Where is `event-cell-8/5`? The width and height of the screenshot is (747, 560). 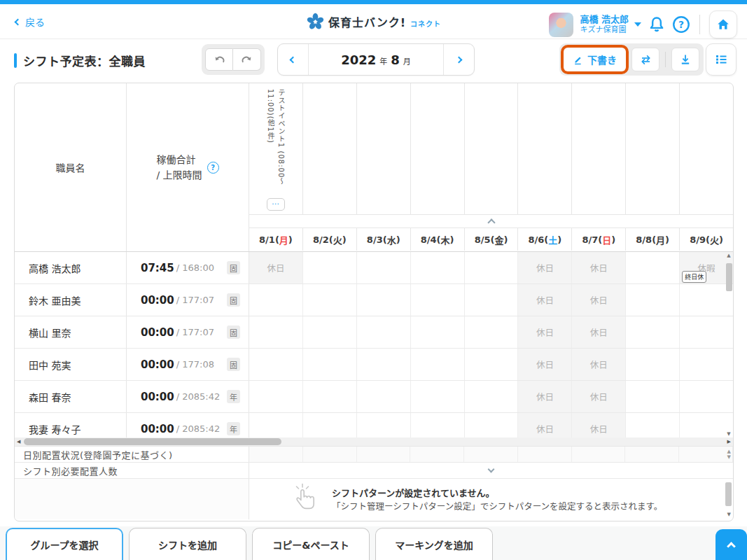 event-cell-8/5 is located at coordinates (491, 148).